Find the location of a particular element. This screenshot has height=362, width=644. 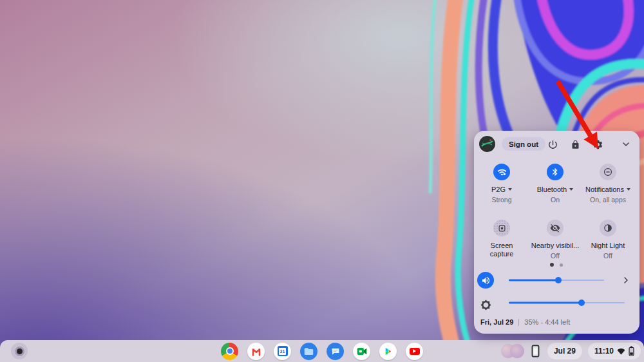

settings-gear-icon is located at coordinates (598, 144).